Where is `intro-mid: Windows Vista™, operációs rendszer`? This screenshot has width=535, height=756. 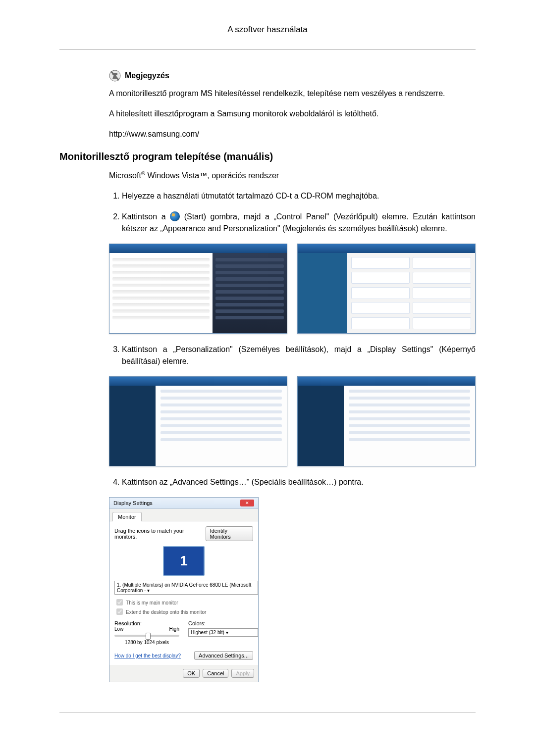 intro-mid: Windows Vista™, operációs rendszer is located at coordinates (212, 175).